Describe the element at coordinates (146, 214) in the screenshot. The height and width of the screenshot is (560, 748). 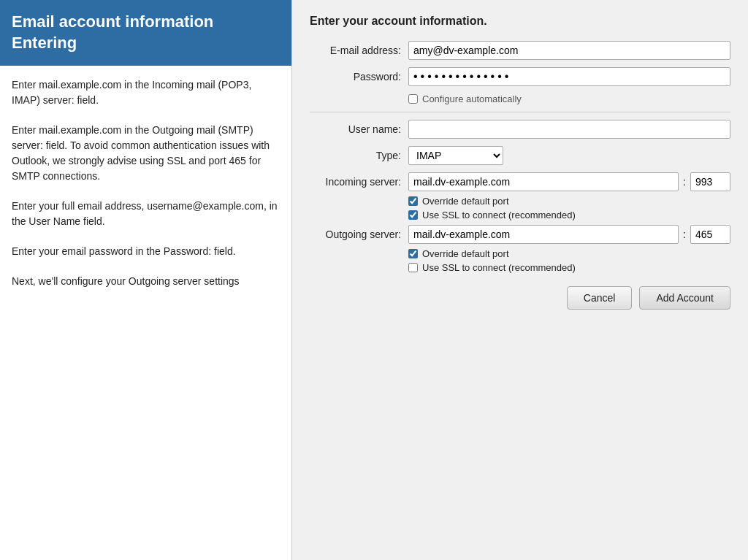
I see `instruction-3: Enter your full email address, username@…` at that location.